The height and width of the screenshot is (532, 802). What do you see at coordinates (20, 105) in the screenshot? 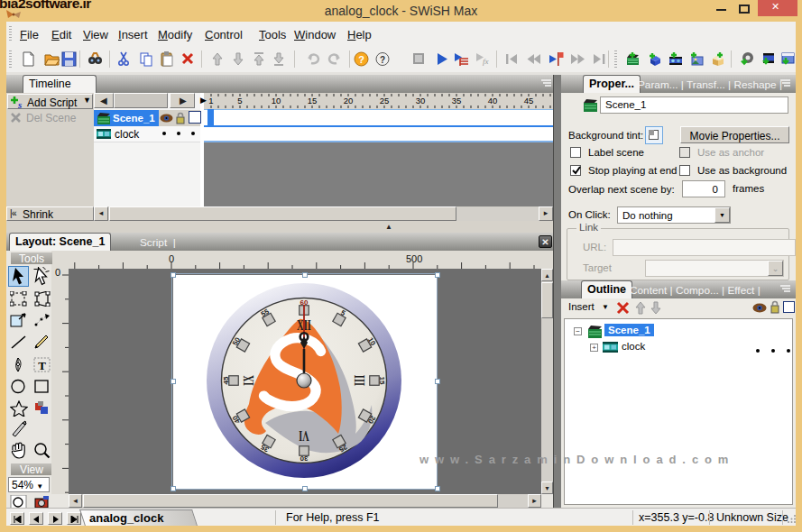
I see `svg-text: s` at bounding box center [20, 105].